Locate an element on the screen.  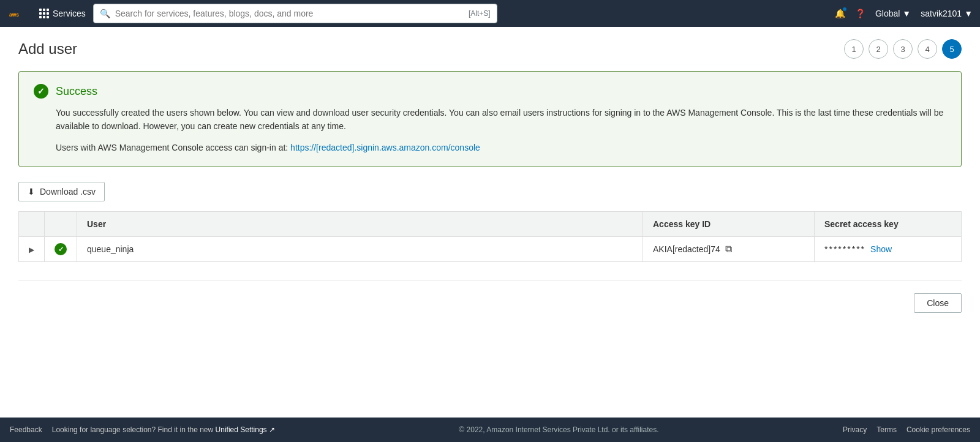
region-chevron-icon: ▼ is located at coordinates (907, 13).